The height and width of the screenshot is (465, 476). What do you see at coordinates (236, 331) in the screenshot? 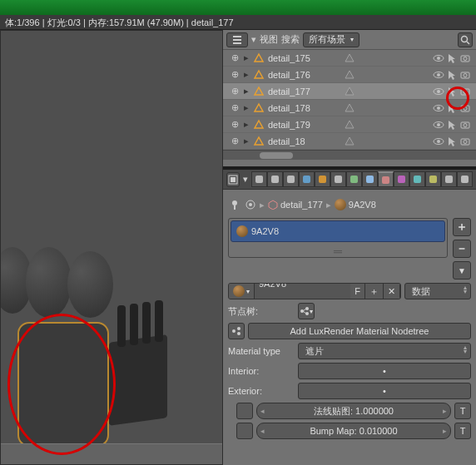
I see `nodetree-icon-button` at bounding box center [236, 331].